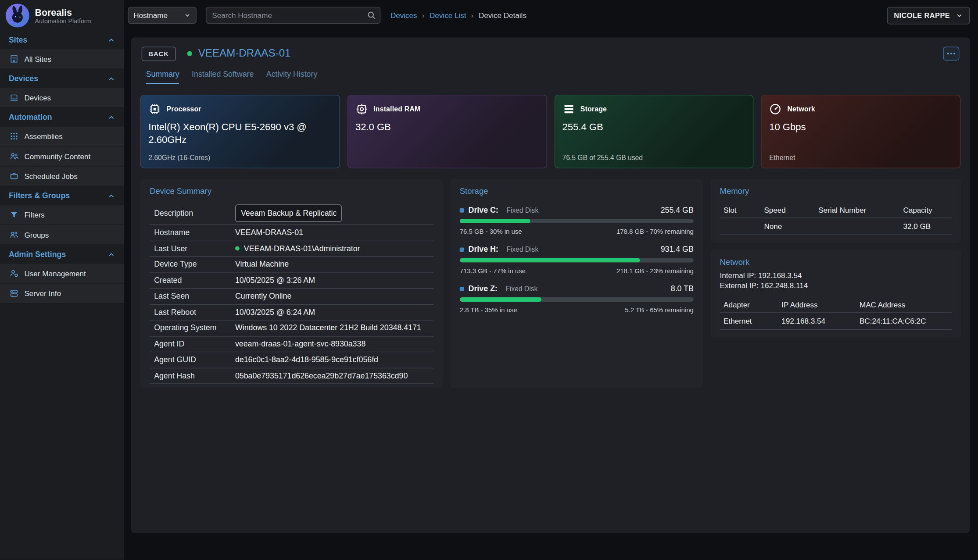  I want to click on sidebar-header-label: Automation, so click(31, 117).